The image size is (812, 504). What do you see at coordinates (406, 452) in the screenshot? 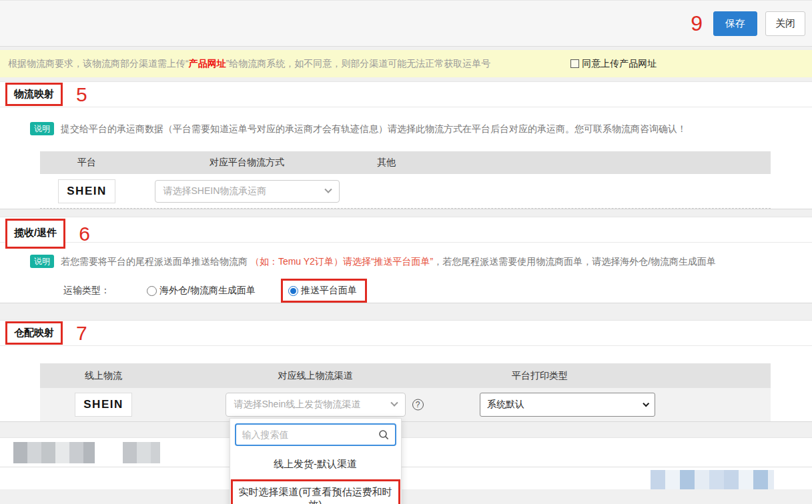
I see `bottom-section-bar` at bounding box center [406, 452].